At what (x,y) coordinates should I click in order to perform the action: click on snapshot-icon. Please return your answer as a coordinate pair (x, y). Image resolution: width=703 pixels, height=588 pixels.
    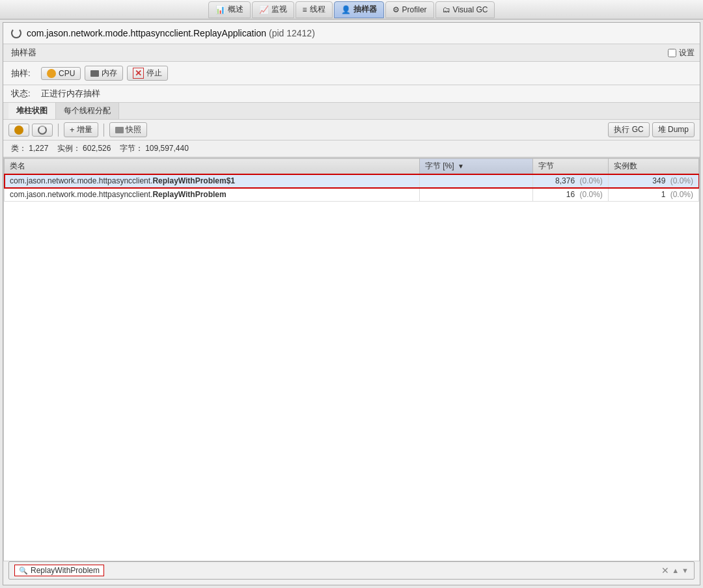
    Looking at the image, I should click on (120, 130).